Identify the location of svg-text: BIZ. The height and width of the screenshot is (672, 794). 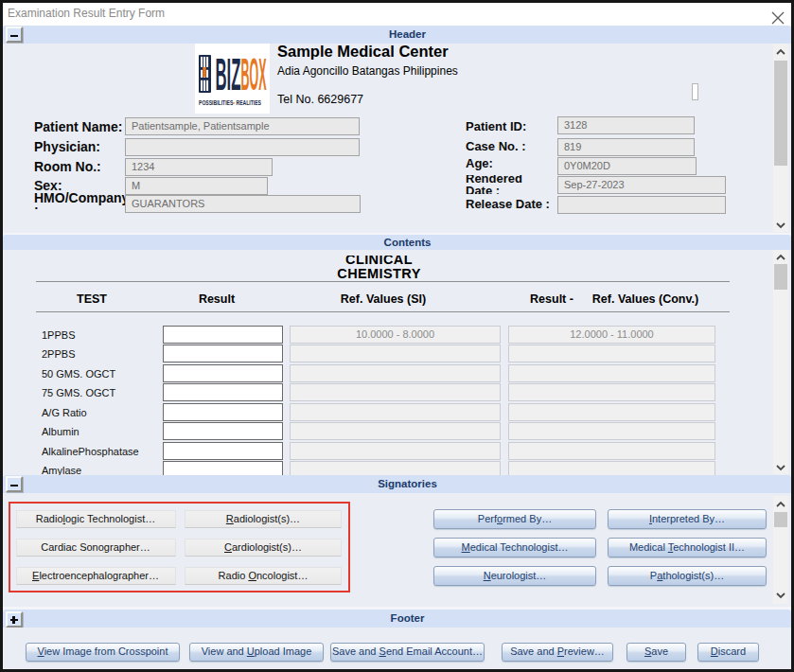
(229, 74).